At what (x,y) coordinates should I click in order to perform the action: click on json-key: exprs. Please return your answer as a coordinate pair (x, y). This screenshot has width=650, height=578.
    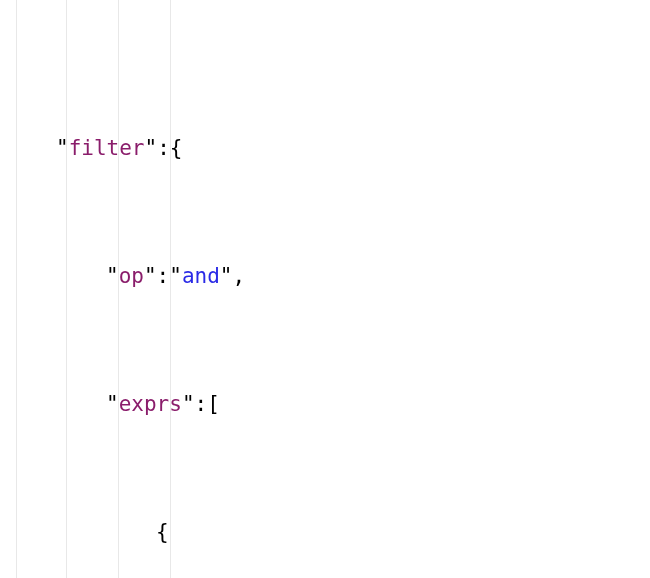
    Looking at the image, I should click on (150, 404).